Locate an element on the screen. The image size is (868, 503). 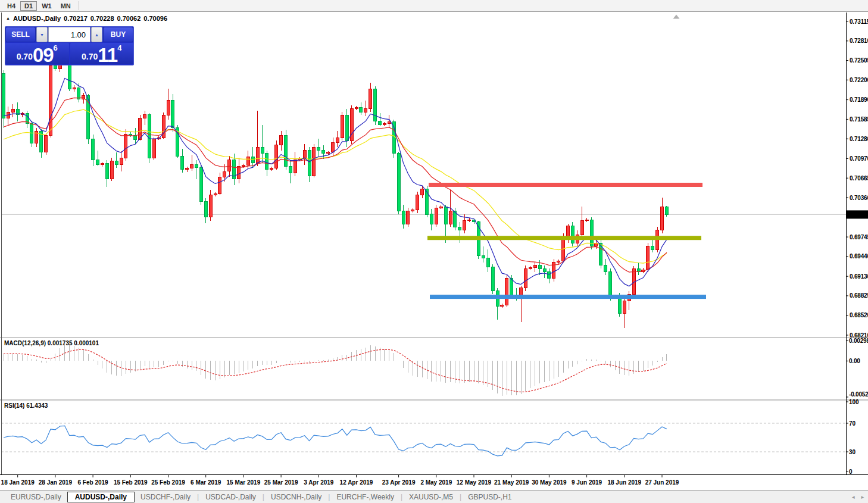
buy-price-prefix: 0.70 is located at coordinates (89, 57).